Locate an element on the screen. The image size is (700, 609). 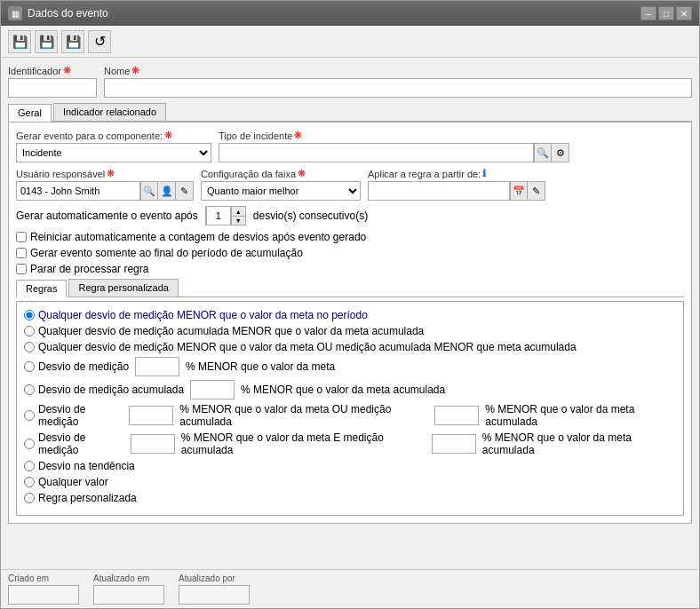
usuario-search-button: 🔍 is located at coordinates (149, 191).